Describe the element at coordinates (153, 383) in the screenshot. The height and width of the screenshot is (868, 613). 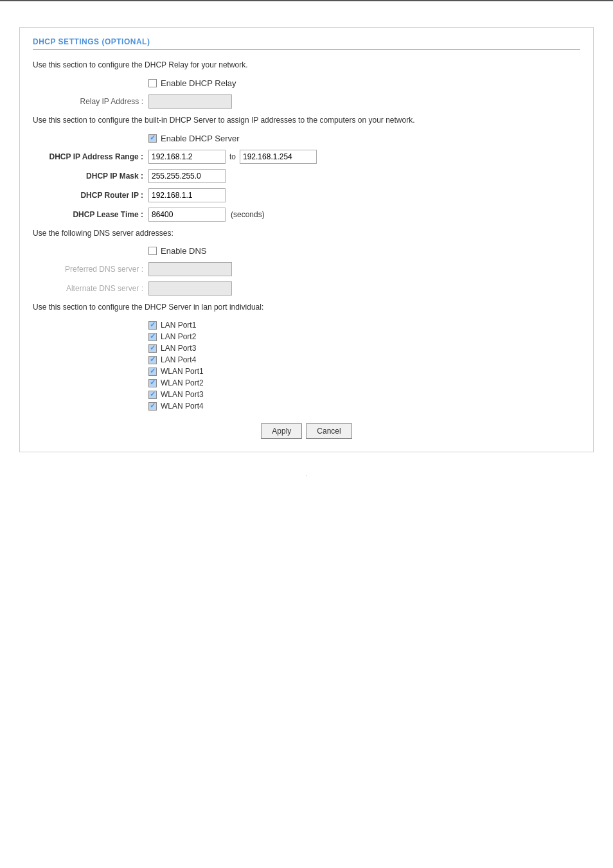
I see `wlan-port2-checkbox` at that location.